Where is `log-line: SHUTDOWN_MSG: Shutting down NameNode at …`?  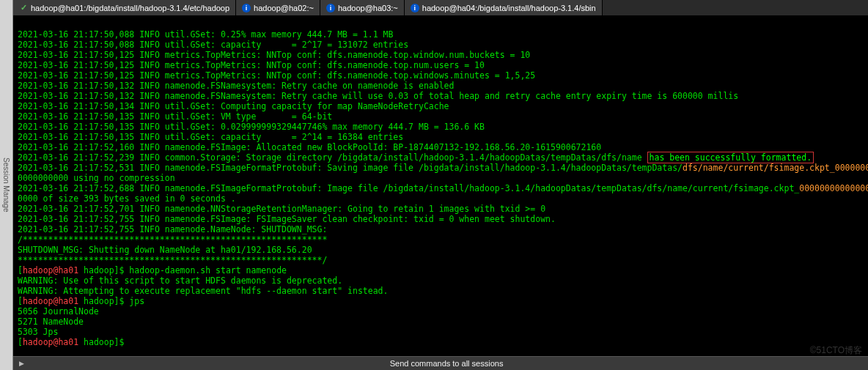
log-line: SHUTDOWN_MSG: Shutting down NameNode at … is located at coordinates (165, 250).